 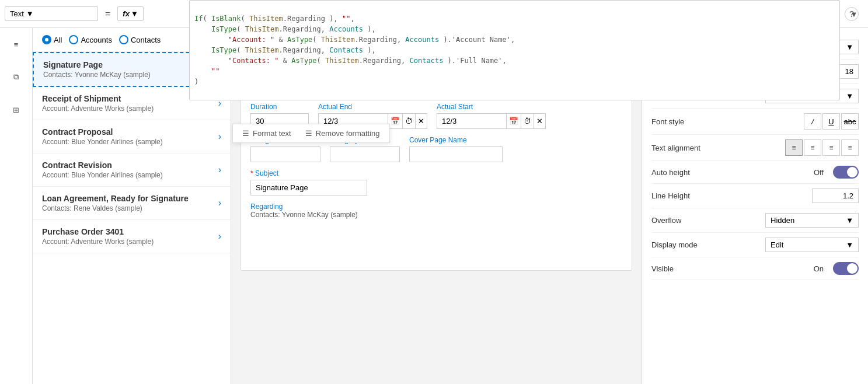 What do you see at coordinates (663, 268) in the screenshot?
I see `visible-label: Visible` at bounding box center [663, 268].